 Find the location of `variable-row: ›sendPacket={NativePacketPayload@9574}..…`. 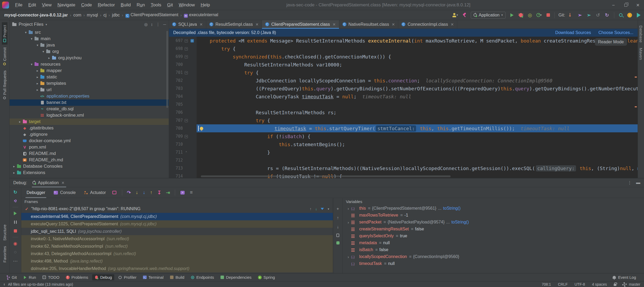

variable-row: ›sendPacket={NativePacketPayload@9574}..… is located at coordinates (493, 222).